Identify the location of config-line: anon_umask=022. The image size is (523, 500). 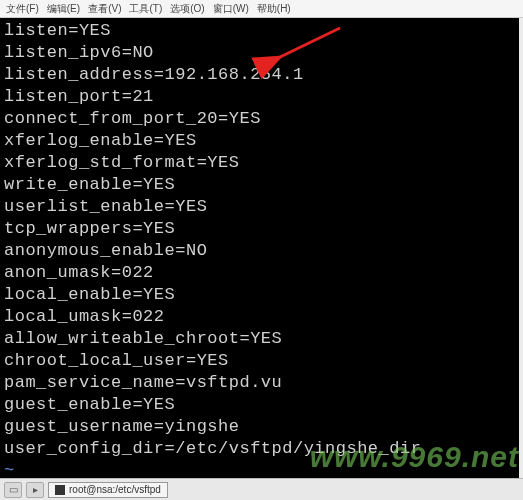
(260, 273).